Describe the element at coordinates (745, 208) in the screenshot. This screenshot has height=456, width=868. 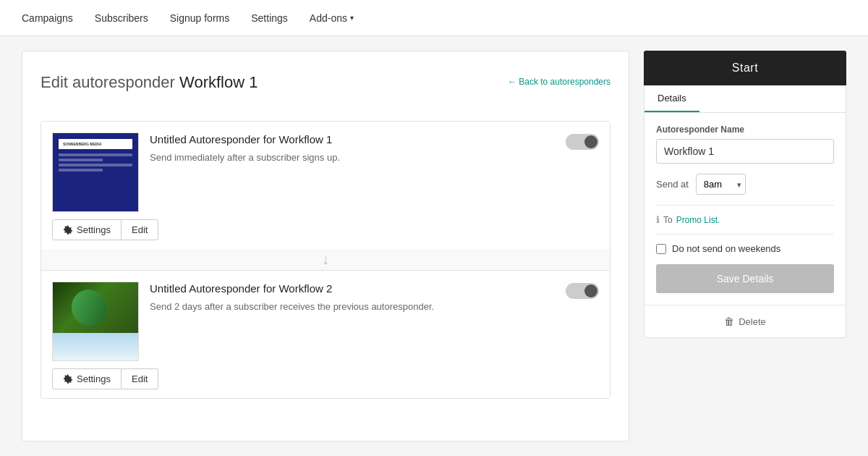
I see `details-content: Autoresponder Name Send at 8am 9am 10am …` at that location.